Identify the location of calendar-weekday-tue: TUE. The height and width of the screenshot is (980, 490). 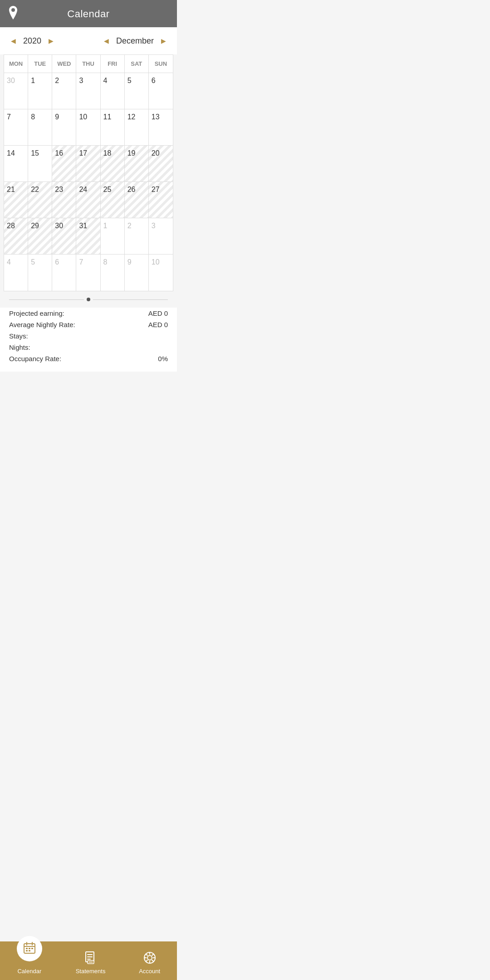
(40, 64).